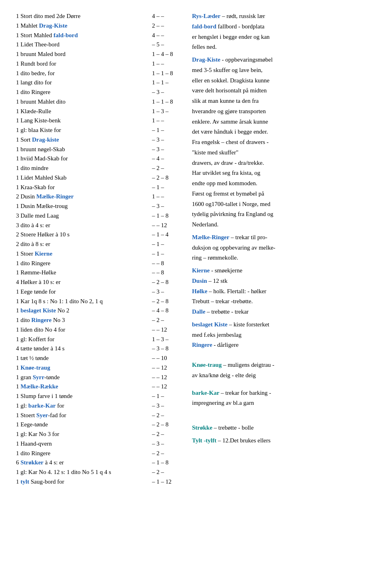 The image size is (384, 588). Describe the element at coordinates (100, 178) in the screenshot. I see `list-item: 1 Lidet Mahled Skab– 2 – 8` at that location.